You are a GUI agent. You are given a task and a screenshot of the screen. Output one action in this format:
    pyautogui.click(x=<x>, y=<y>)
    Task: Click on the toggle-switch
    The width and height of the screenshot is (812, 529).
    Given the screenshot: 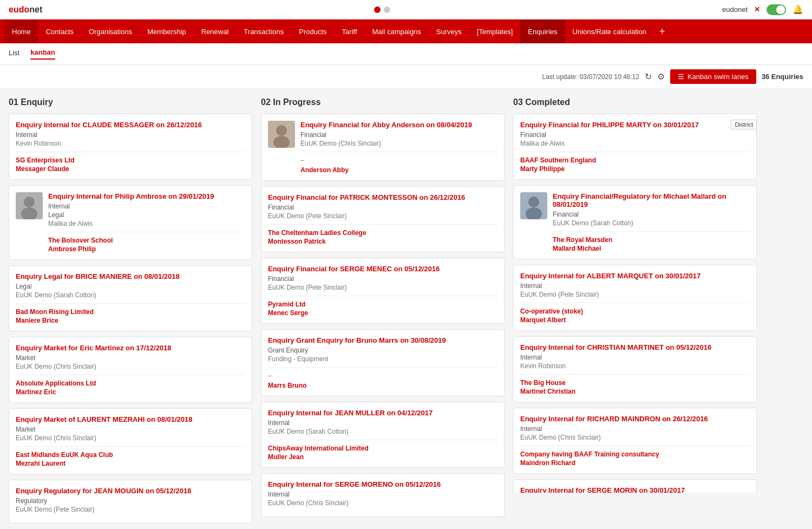 What is the action you would take?
    pyautogui.click(x=776, y=10)
    